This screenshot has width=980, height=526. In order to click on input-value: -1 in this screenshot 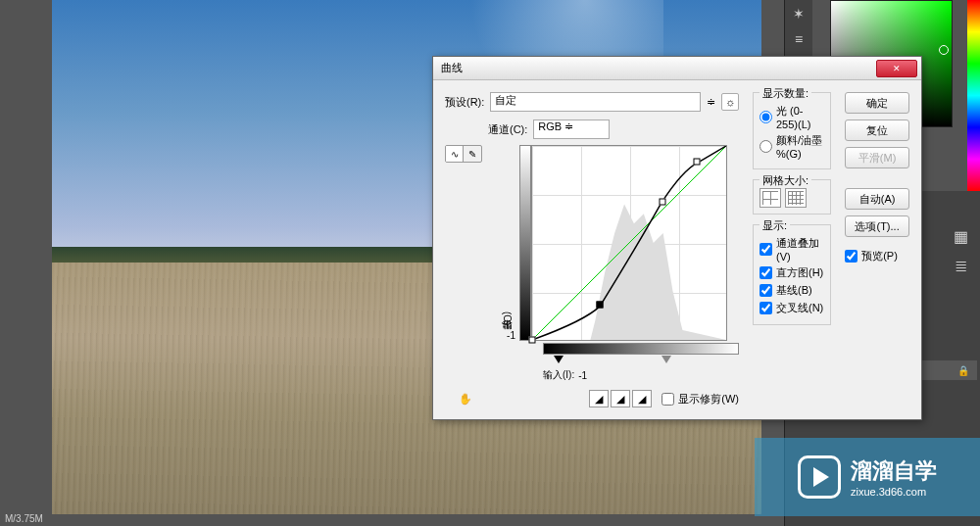, I will do `click(582, 376)`.